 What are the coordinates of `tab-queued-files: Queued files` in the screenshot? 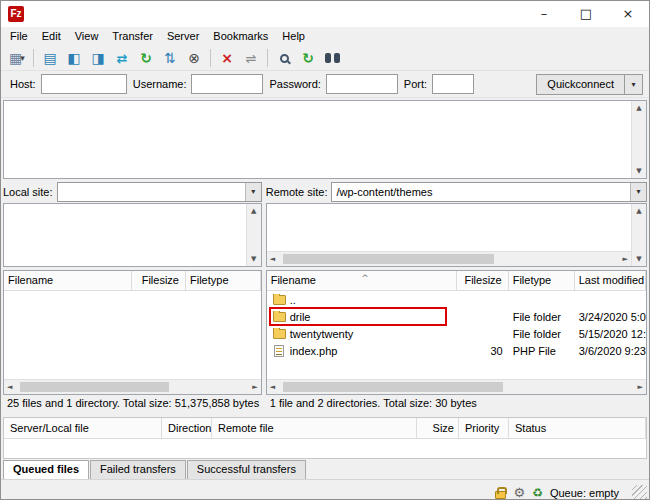 It's located at (46, 470).